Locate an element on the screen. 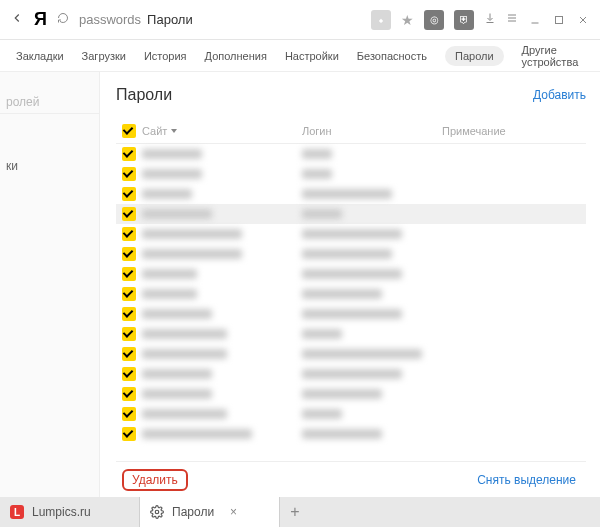 The width and height of the screenshot is (600, 527). favicon-lumpics: L is located at coordinates (17, 512).